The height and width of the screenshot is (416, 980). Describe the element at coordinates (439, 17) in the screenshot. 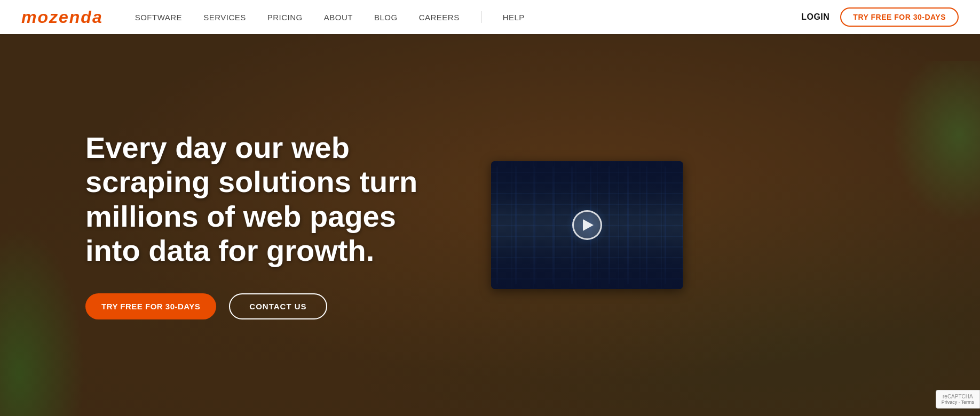

I see `nav-careers: CAREERS` at that location.